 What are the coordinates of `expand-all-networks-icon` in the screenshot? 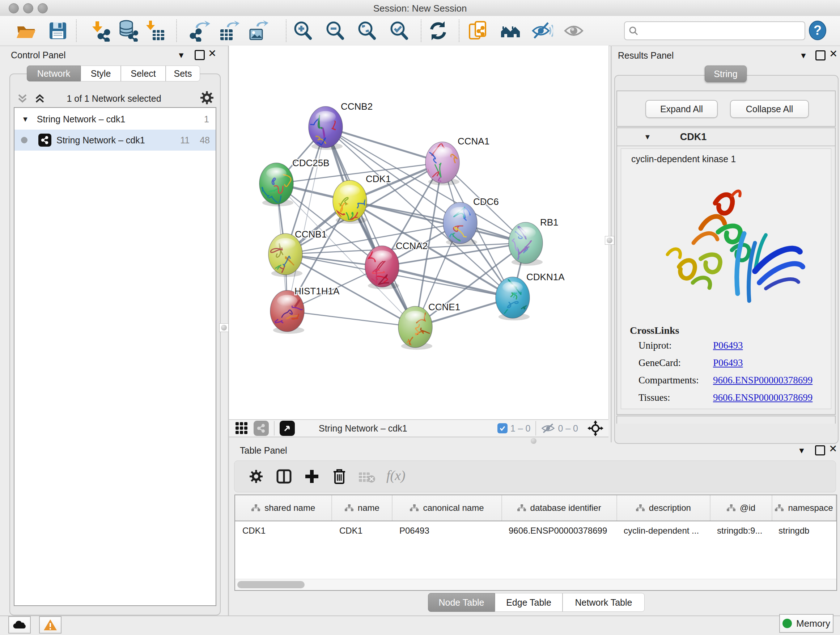 It's located at (22, 98).